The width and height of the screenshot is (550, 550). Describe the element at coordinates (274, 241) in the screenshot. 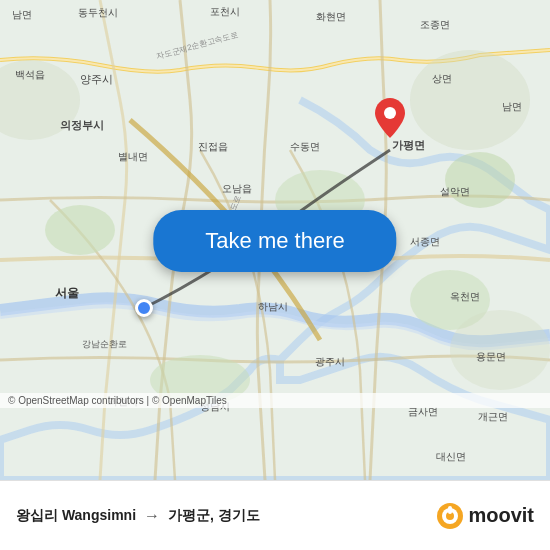

I see `take-me-there-button: Take me there` at that location.